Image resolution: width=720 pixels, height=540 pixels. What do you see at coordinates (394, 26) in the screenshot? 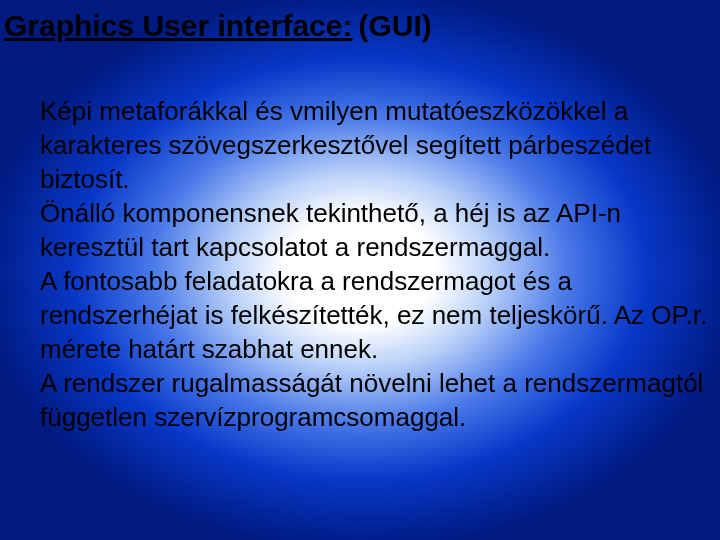
I see `slide-title-plain: (GUI)` at bounding box center [394, 26].